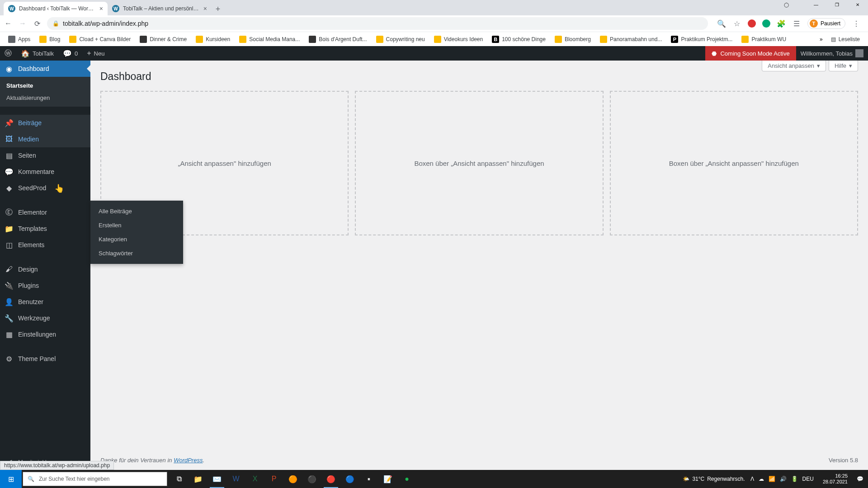 The image size is (868, 488). What do you see at coordinates (750, 53) in the screenshot?
I see `coming-soon-badge: ⬣Coming Soon Mode Active` at bounding box center [750, 53].